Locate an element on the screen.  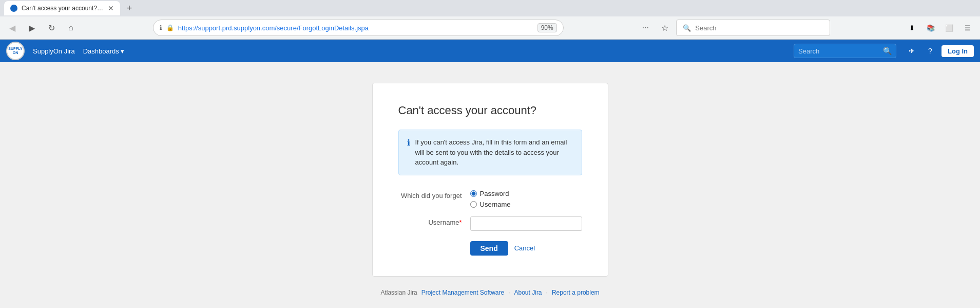
forward-button: ▶ is located at coordinates (32, 28).